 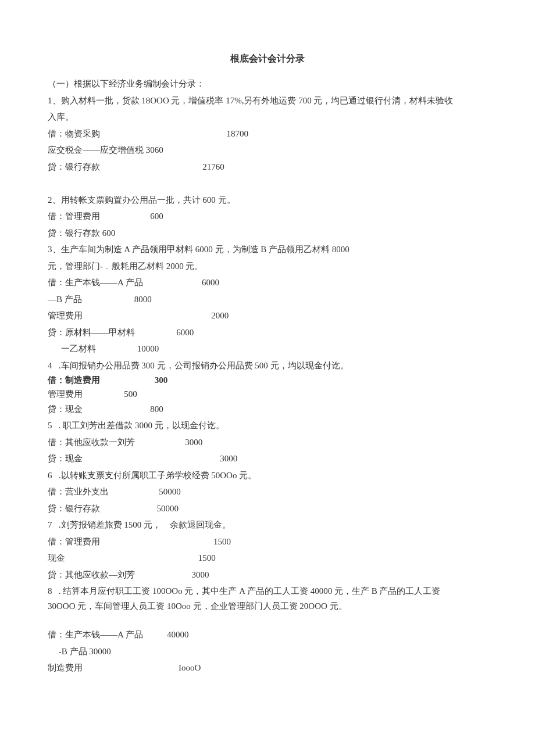 I want to click on text-line: 借：生产本钱——A 产品 6000, so click(x=268, y=282).